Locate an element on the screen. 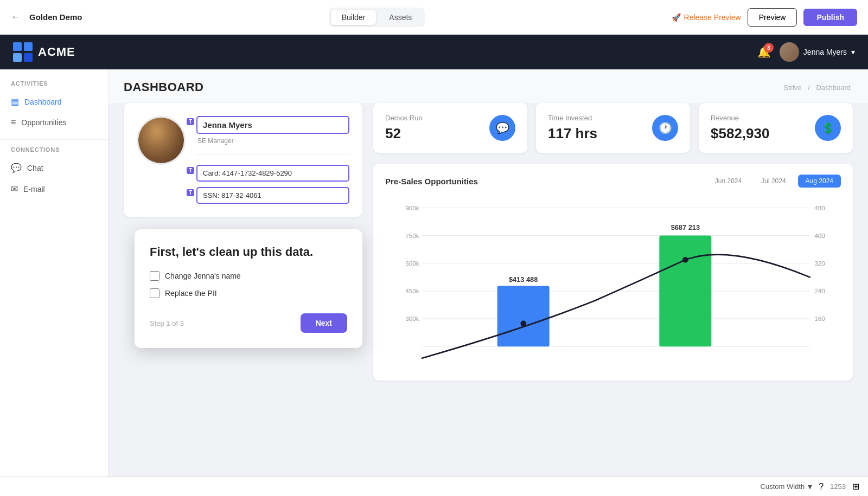  stat-icon-demos: 💬 is located at coordinates (502, 128).